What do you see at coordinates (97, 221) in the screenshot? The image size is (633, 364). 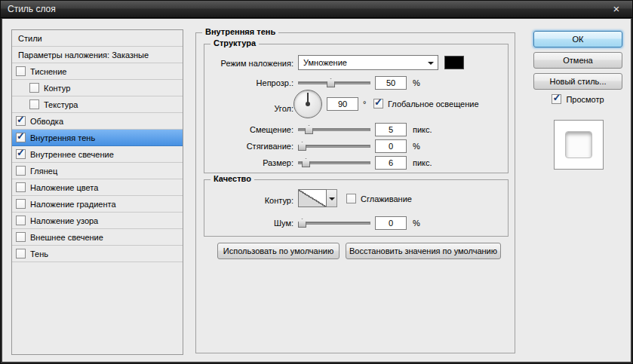 I see `style-row-pattern-overlay: Наложение узора` at bounding box center [97, 221].